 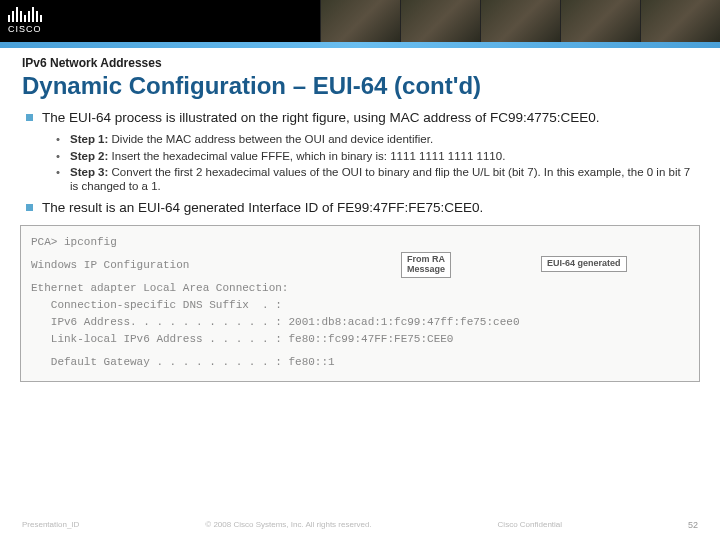 I want to click on callout-eui64: EUI-64 generated, so click(x=584, y=264).